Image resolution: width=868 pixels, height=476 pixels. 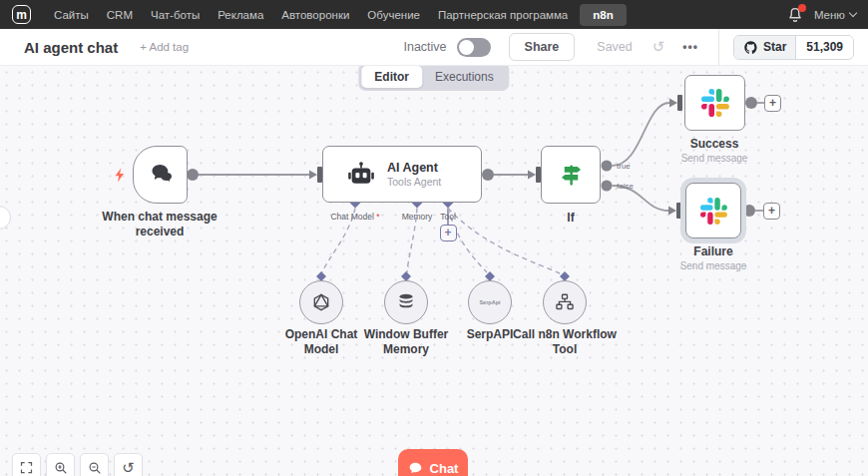 What do you see at coordinates (750, 48) in the screenshot?
I see `github-icon` at bounding box center [750, 48].